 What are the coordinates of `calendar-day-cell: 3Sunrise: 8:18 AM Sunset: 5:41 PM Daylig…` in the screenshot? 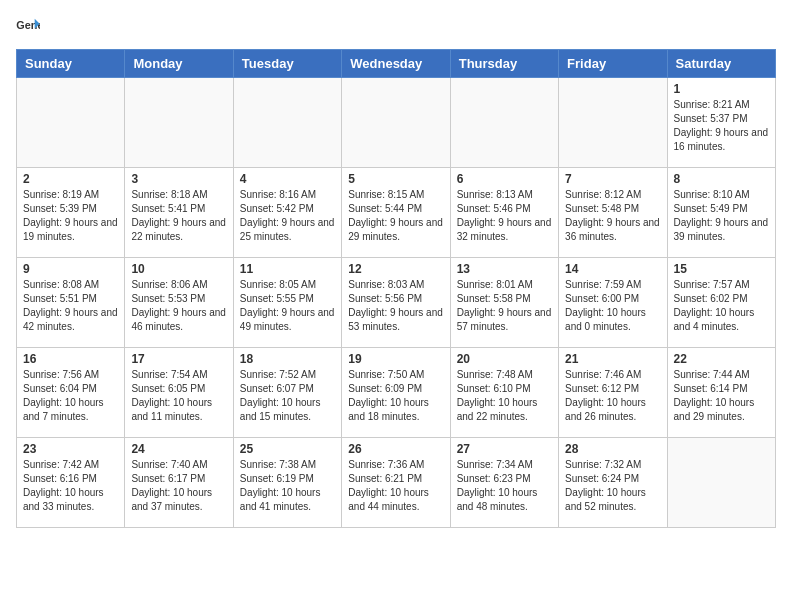 It's located at (179, 213).